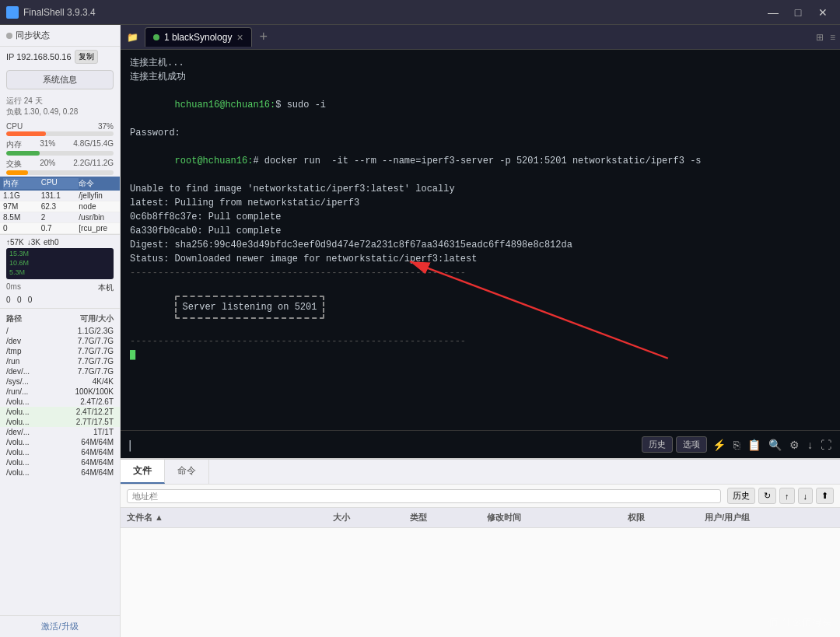  What do you see at coordinates (832, 37) in the screenshot?
I see `menu-icon: ≡` at bounding box center [832, 37].